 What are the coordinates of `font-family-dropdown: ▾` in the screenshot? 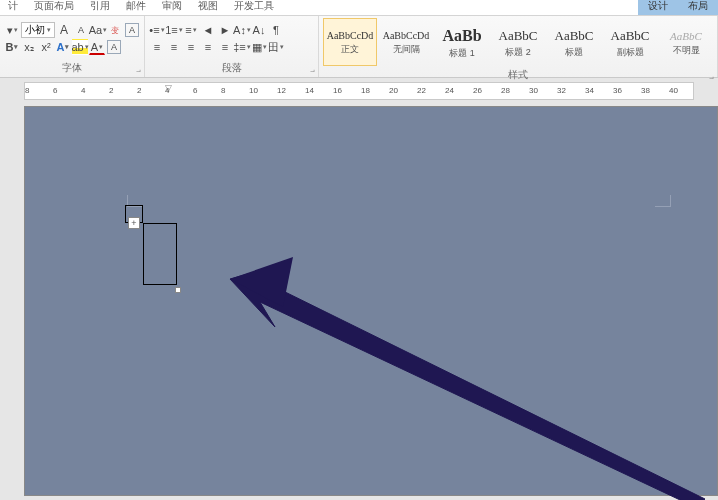 It's located at (12, 30).